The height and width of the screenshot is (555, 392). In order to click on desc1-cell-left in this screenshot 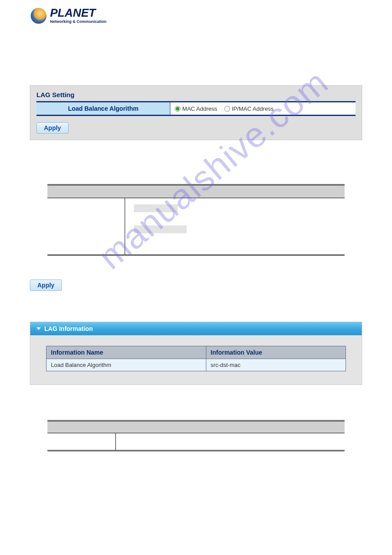, I will do `click(86, 227)`.